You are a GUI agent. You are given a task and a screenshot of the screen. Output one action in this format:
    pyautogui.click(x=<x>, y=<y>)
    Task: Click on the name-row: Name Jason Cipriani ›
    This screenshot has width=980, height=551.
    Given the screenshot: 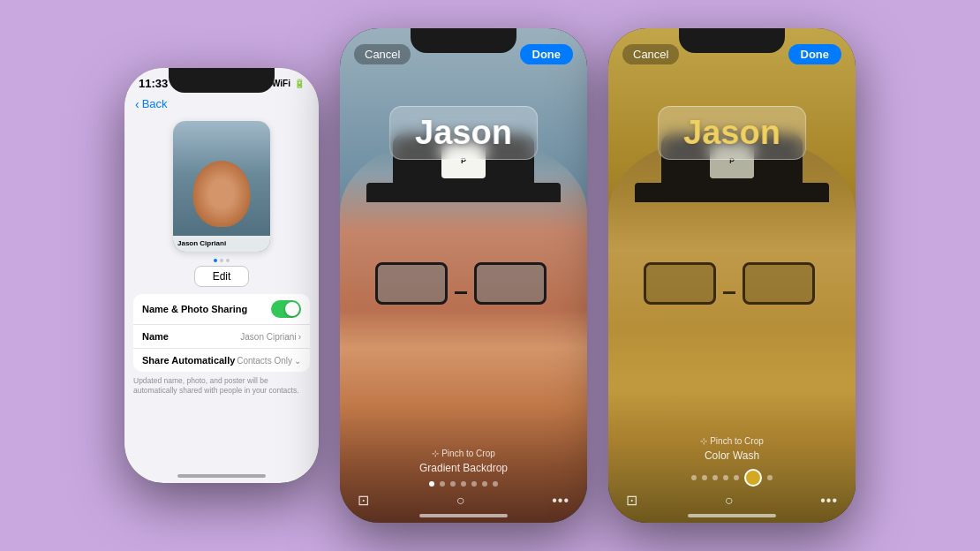 What is the action you would take?
    pyautogui.click(x=222, y=337)
    